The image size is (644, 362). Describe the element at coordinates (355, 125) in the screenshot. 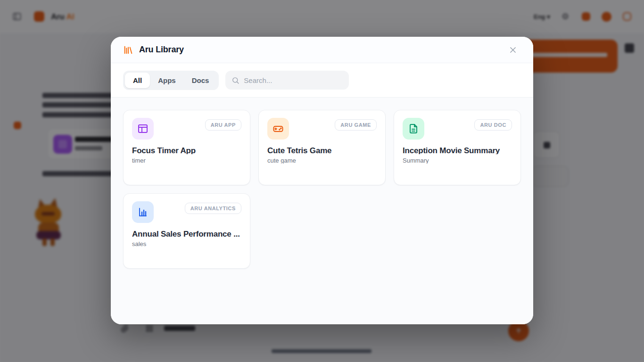

I see `card-badge: ARU GAME` at that location.